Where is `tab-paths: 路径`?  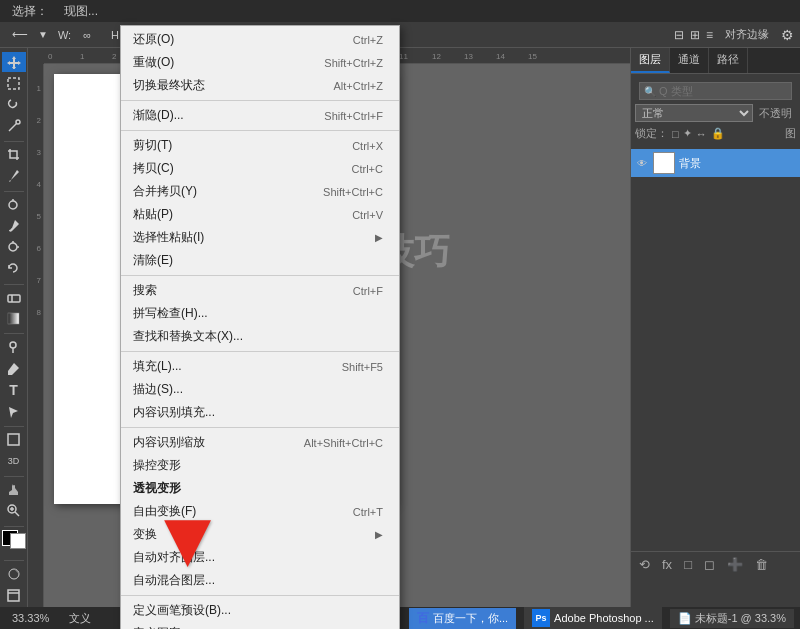 tab-paths: 路径 is located at coordinates (728, 60).